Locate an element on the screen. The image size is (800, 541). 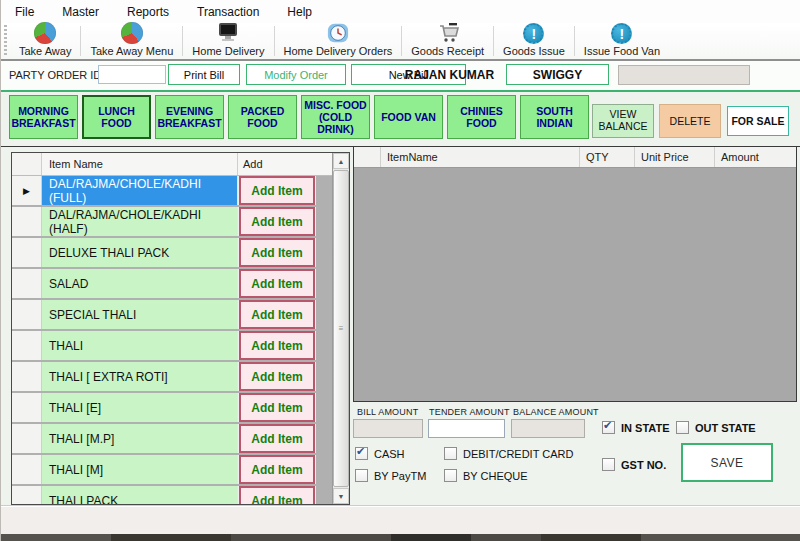
item-name-cell: THALI [ EXTRA ROTI] is located at coordinates (140, 376).